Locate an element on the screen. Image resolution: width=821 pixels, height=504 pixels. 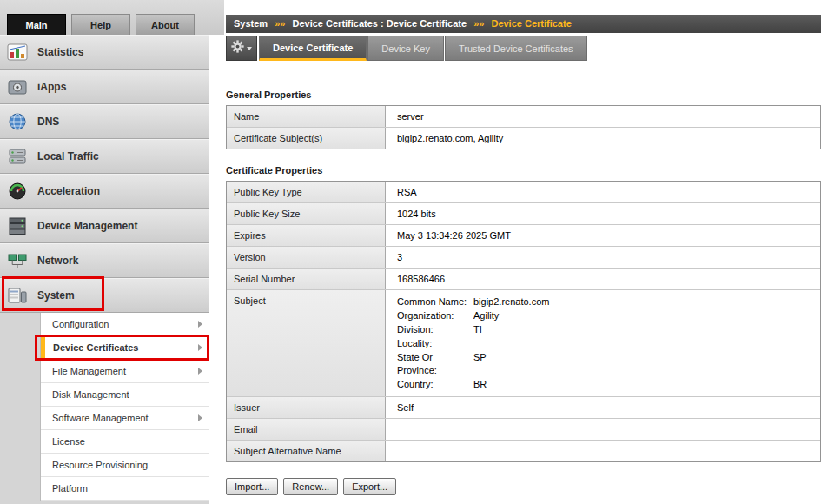
tab-device-certificate: Device Certificate is located at coordinates (313, 49).